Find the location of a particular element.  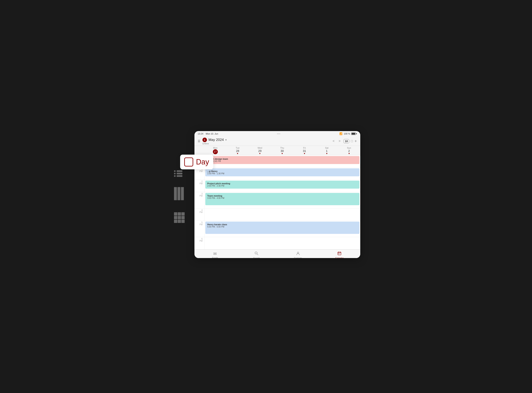

nav-contacts: Contacts is located at coordinates (298, 255).